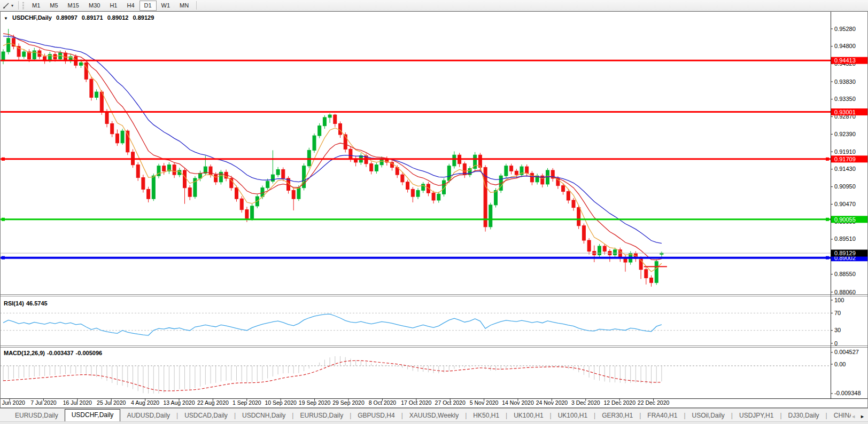 The width and height of the screenshot is (868, 424). Describe the element at coordinates (586, 403) in the screenshot. I see `svg-text: 3 Dec 2020` at that location.